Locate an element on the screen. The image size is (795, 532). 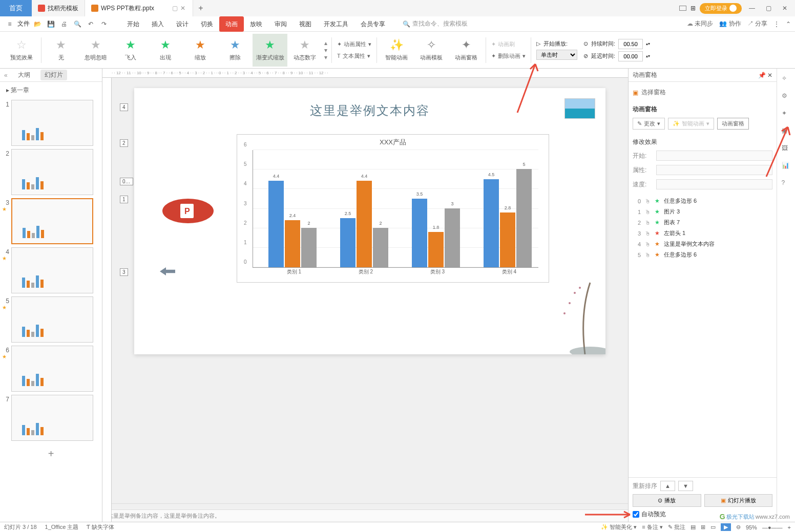
sidebar-template-icon: 📊 is located at coordinates (786, 166).